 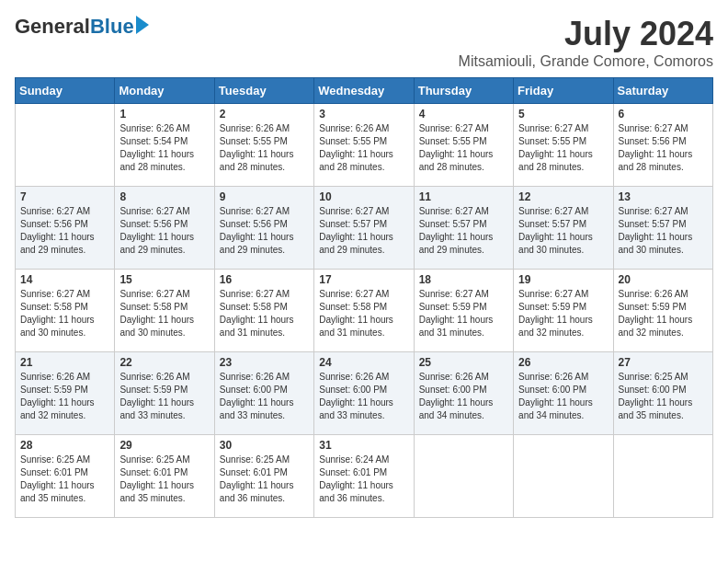 I want to click on title-block: July 2024 Mitsamiouli, Grande Comore, Co…, so click(x=586, y=42).